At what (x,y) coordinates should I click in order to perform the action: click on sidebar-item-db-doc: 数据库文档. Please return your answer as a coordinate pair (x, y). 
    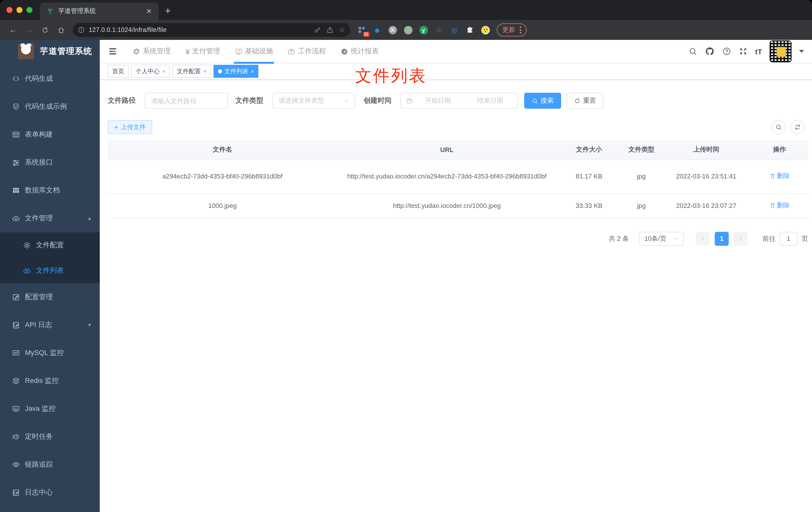
    Looking at the image, I should click on (50, 190).